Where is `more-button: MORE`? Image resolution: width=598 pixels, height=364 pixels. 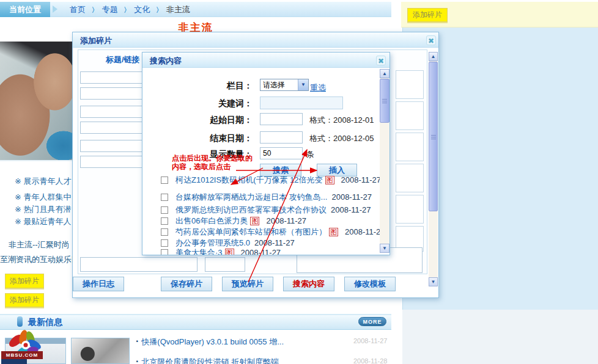
more-button: MORE is located at coordinates (372, 321).